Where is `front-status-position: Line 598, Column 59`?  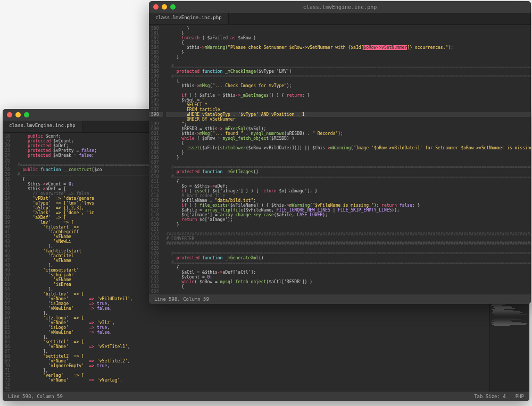
front-status-position: Line 598, Column 59 is located at coordinates (182, 299).